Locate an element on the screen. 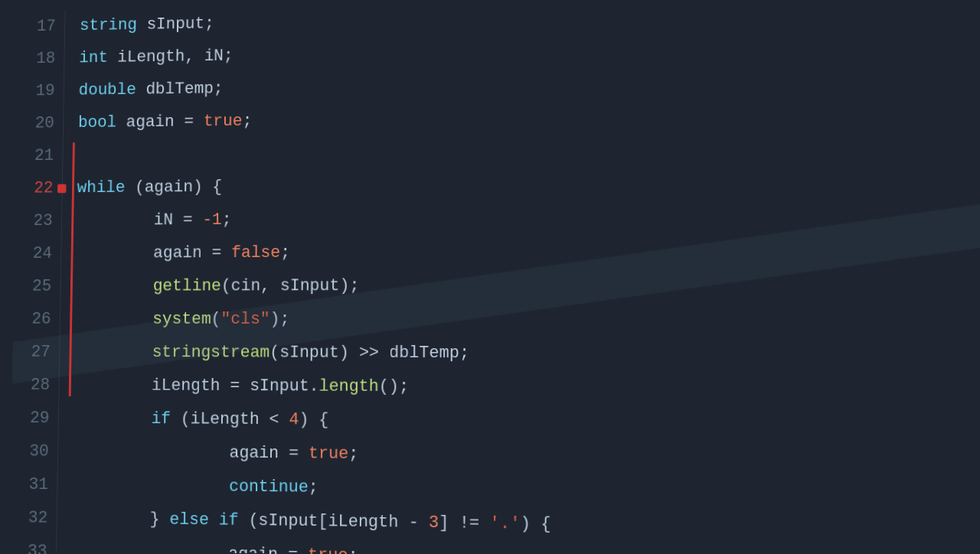 This screenshot has height=554, width=980. line-num-30: 30 is located at coordinates (30, 452).